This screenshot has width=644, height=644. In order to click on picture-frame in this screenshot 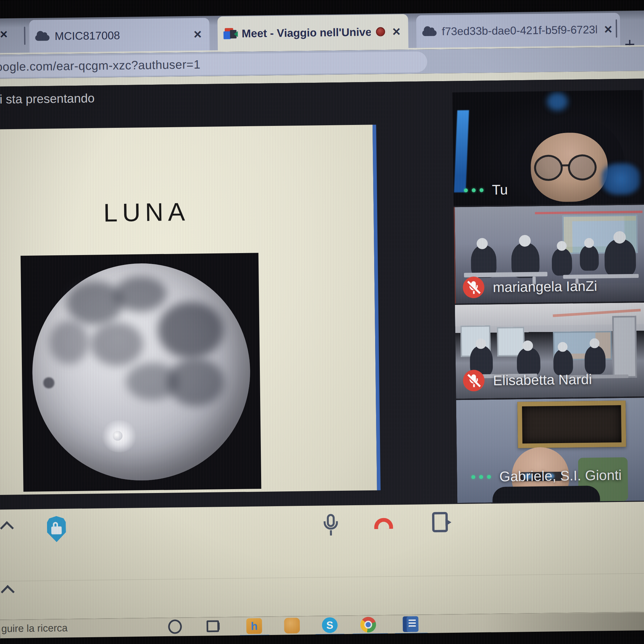, I will do `click(572, 425)`.